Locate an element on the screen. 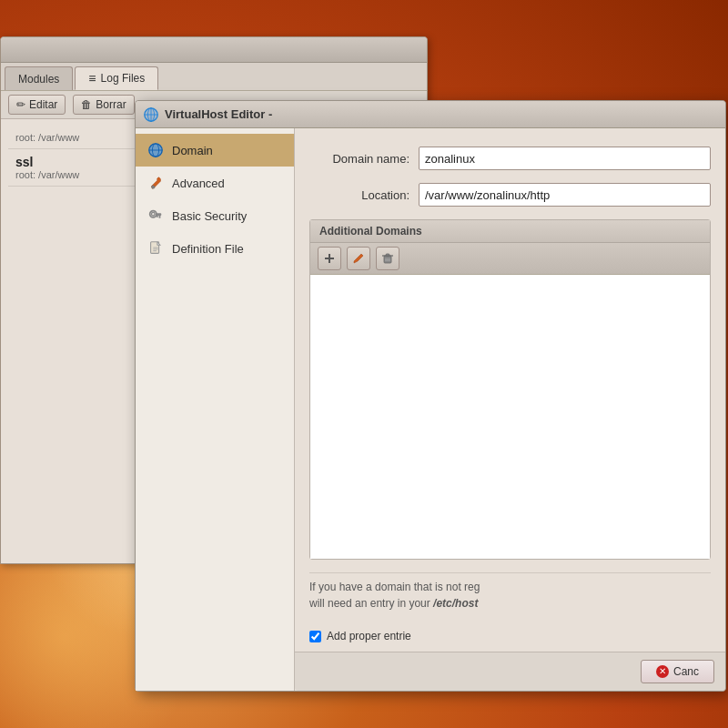 The height and width of the screenshot is (728, 728). nav-basic-security-label: Basic Security is located at coordinates (209, 217).